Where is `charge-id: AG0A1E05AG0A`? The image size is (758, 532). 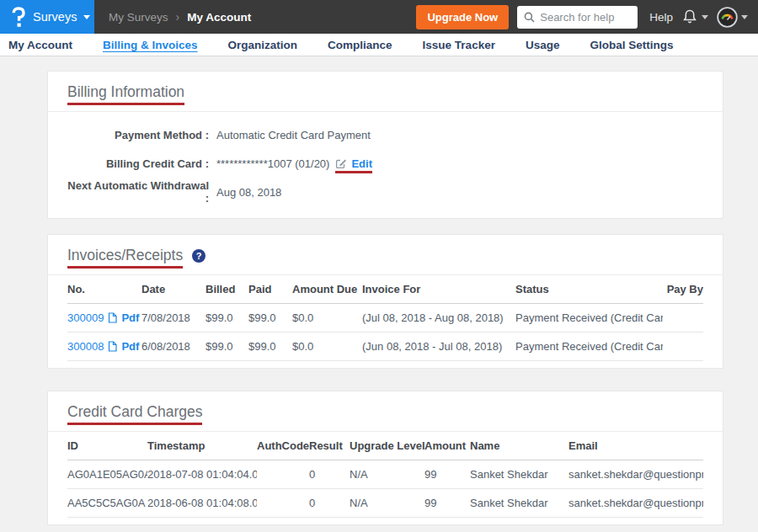 charge-id: AG0A1E05AG0A is located at coordinates (108, 475).